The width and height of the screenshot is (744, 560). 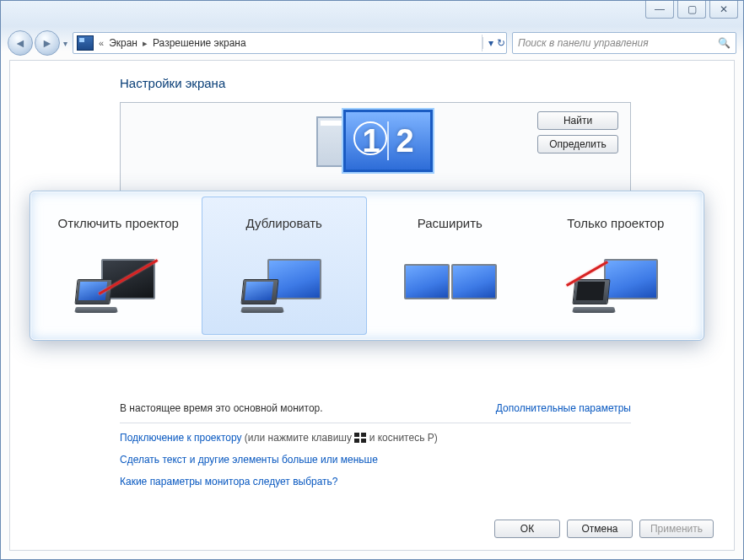 What do you see at coordinates (677, 529) in the screenshot?
I see `apply-button: Применить` at bounding box center [677, 529].